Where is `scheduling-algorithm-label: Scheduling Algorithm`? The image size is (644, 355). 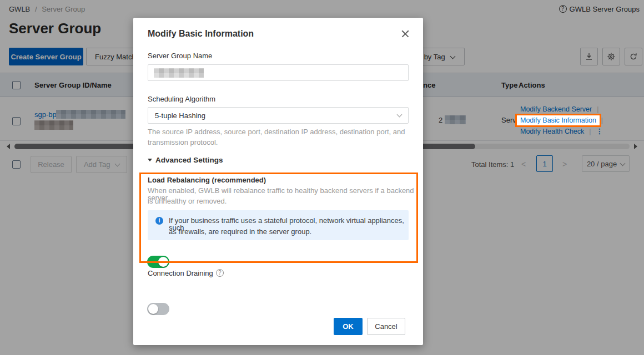
scheduling-algorithm-label: Scheduling Algorithm is located at coordinates (182, 99).